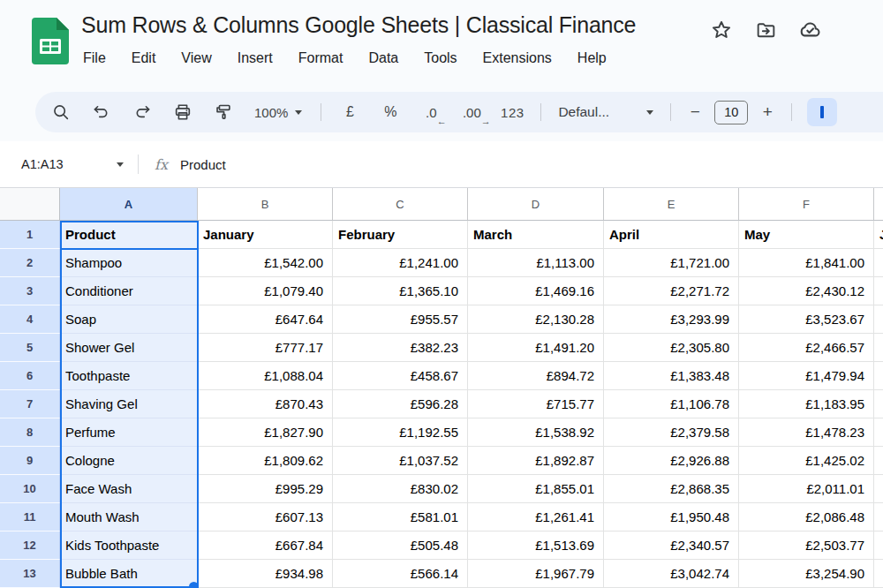  What do you see at coordinates (129, 489) in the screenshot?
I see `cell-A10: Face Wash` at bounding box center [129, 489].